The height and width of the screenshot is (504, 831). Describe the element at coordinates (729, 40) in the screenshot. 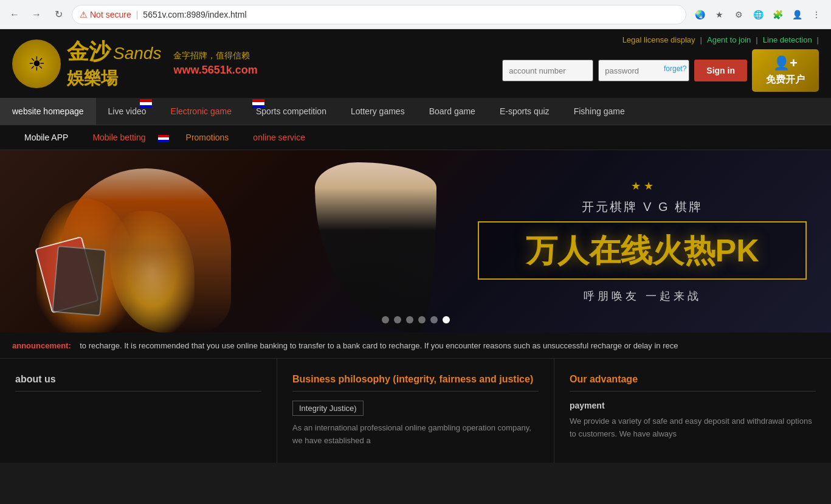

I see `agent-join-link: Agent to join` at that location.